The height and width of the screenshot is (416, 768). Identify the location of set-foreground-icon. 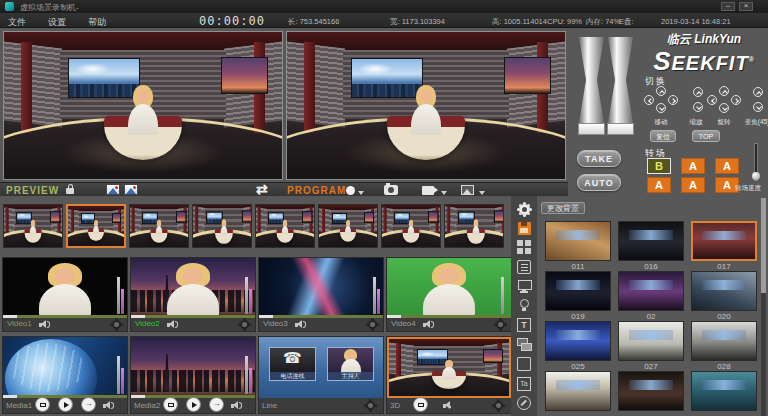
(131, 190).